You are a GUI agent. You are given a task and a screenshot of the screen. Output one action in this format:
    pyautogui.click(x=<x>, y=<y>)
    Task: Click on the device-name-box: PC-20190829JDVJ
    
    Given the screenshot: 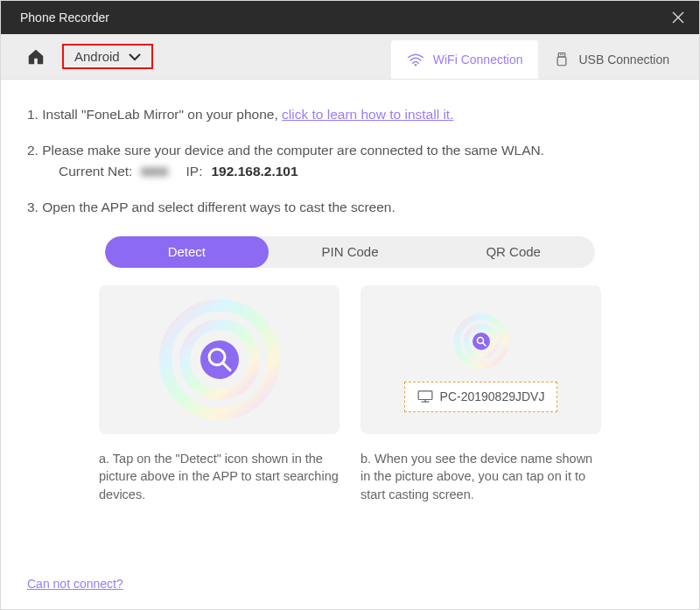 What is the action you would take?
    pyautogui.click(x=481, y=397)
    